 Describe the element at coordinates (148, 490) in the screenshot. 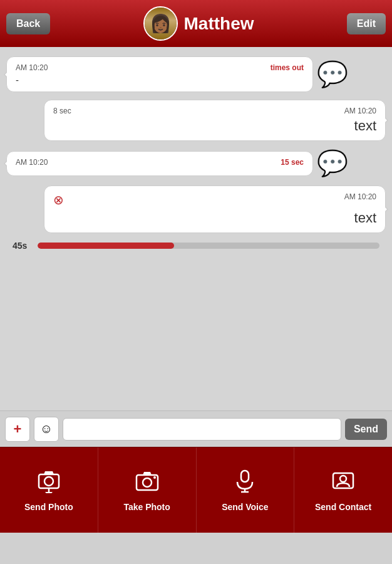

I see `take-photo-action: Take Photo` at that location.